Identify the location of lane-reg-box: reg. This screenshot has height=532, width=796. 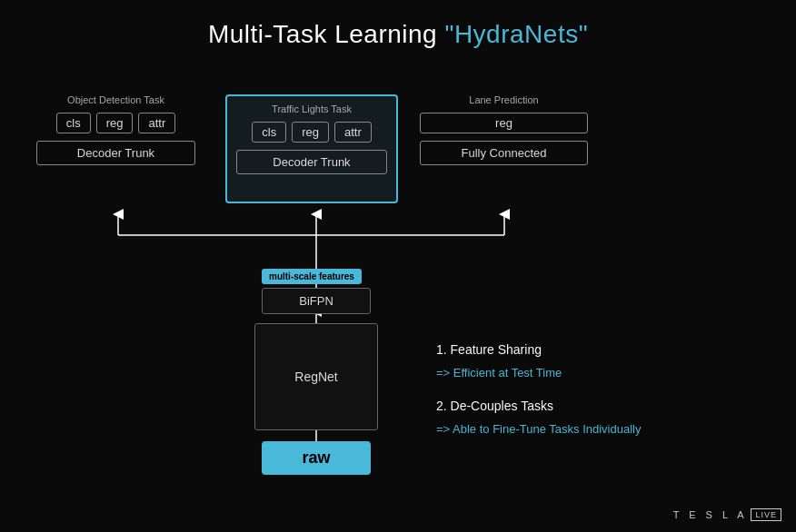
(503, 123).